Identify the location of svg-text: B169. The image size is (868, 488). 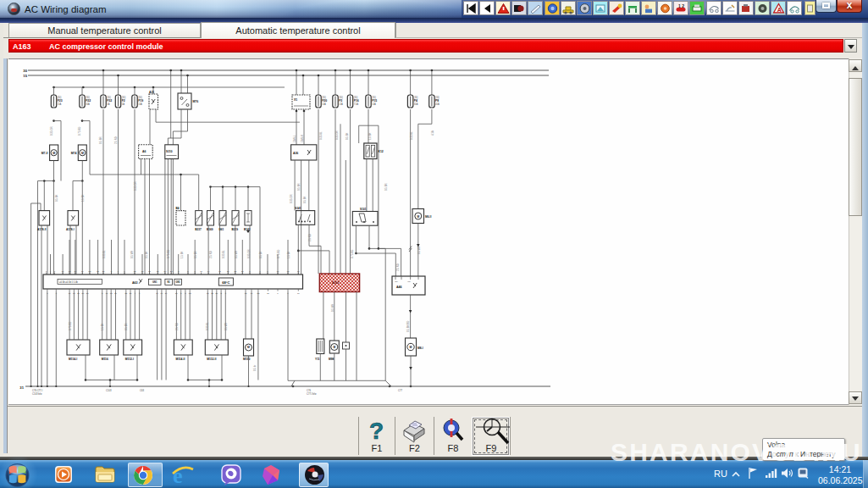
(210, 230).